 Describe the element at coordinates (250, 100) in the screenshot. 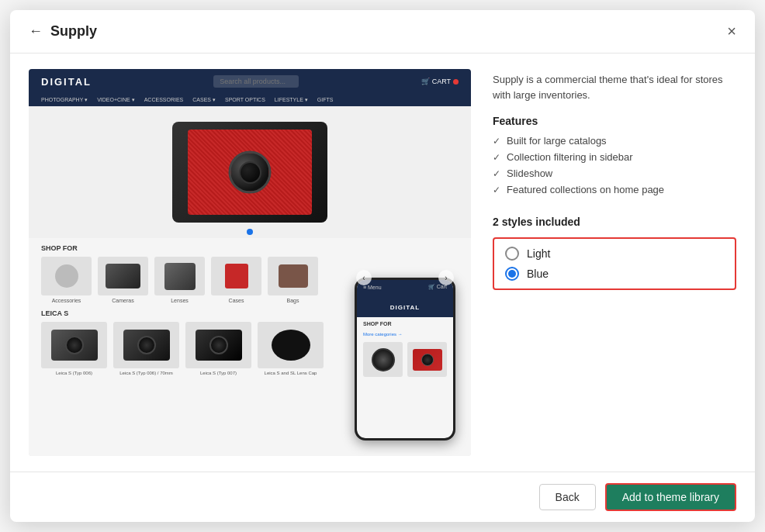

I see `store-menu: PHOTOGRAPHY ▾ VIDEO+CINE ▾ ACCESSORIES C…` at that location.